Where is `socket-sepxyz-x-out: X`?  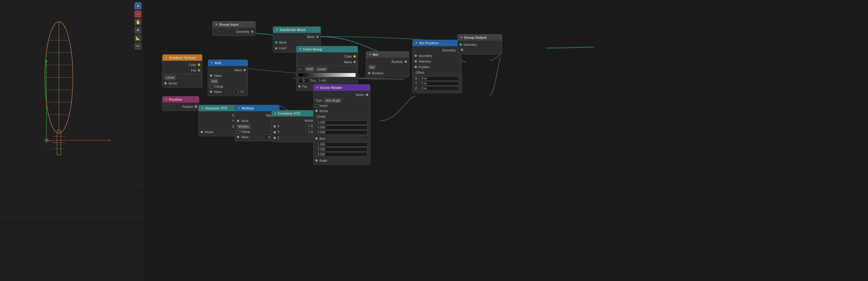
socket-sepxyz-x-out: X is located at coordinates (219, 115).